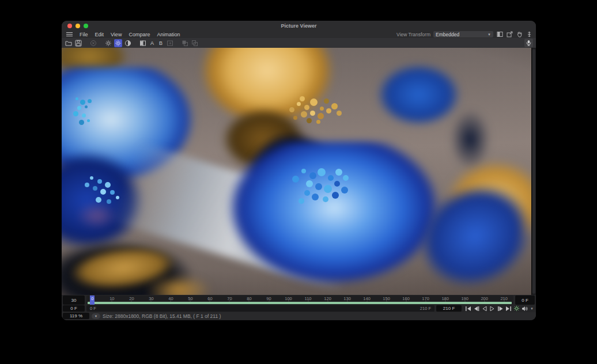 Image resolution: width=597 pixels, height=364 pixels. Describe the element at coordinates (525, 300) in the screenshot. I see `cursor-frame-field: 0 F` at that location.